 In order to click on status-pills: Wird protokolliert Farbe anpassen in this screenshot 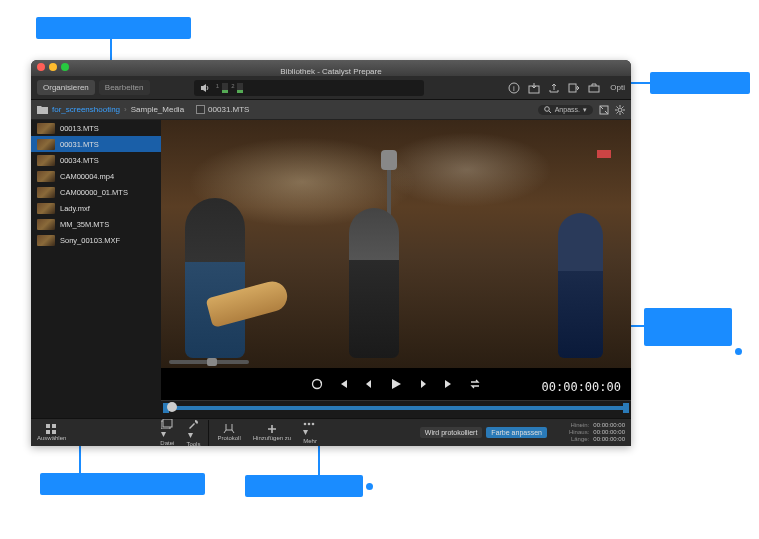, I will do `click(484, 432)`.